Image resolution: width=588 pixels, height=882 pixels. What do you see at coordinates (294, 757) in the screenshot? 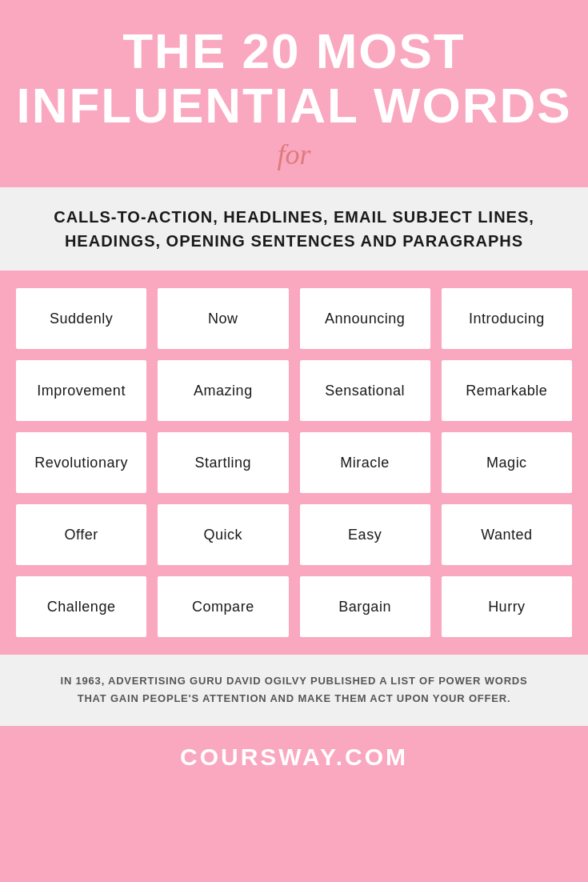
I see `brand-section: COURSWAY.COM` at bounding box center [294, 757].